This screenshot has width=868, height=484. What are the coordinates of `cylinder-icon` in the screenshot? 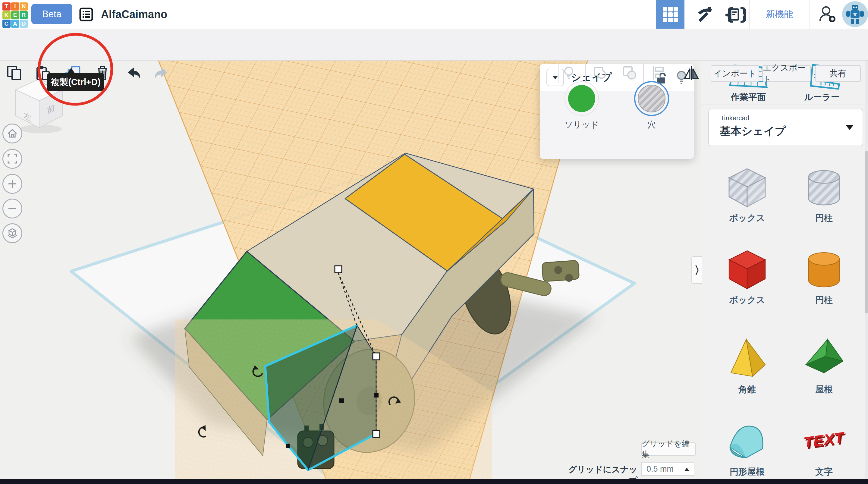 It's located at (824, 270).